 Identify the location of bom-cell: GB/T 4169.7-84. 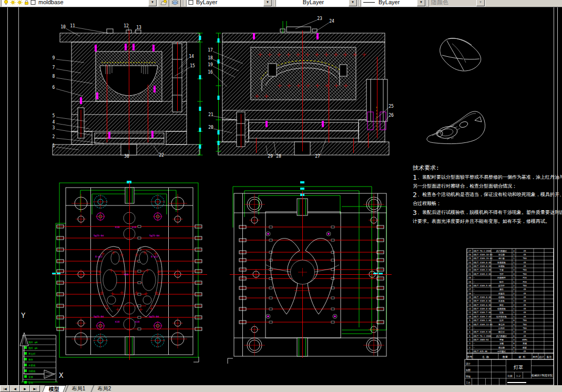
(483, 312).